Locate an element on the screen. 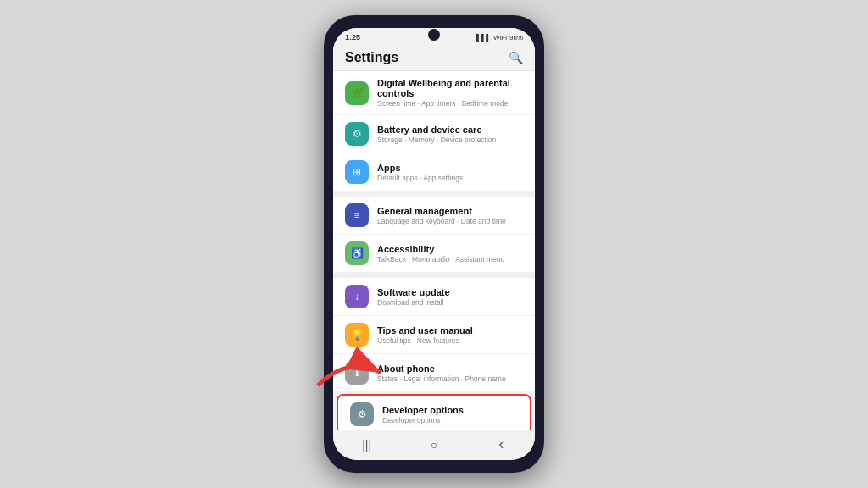 This screenshot has height=488, width=868. settings-subtitle-apps: Default apps · App settings is located at coordinates (450, 178).